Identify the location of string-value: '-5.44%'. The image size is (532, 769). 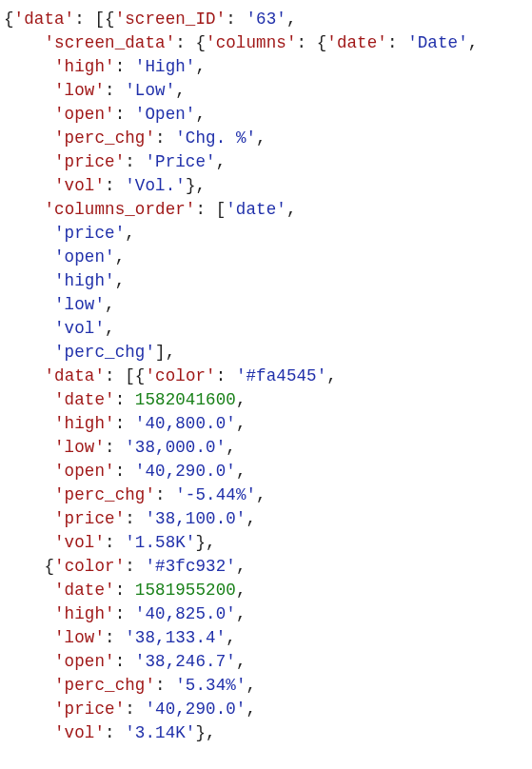
(215, 495).